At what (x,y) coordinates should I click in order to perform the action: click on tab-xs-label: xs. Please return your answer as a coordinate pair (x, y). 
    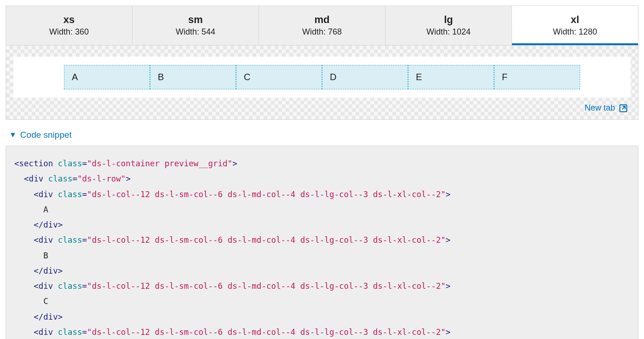
    Looking at the image, I should click on (69, 20).